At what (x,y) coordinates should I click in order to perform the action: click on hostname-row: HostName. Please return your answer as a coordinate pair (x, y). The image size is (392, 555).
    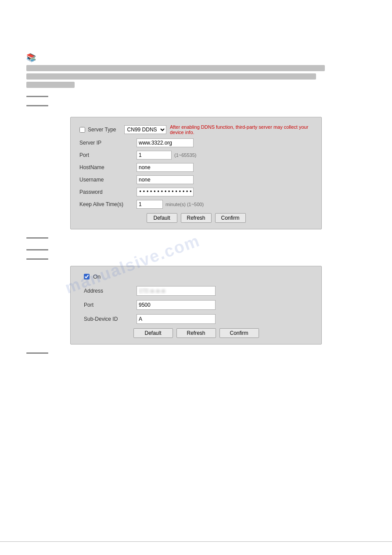
    Looking at the image, I should click on (196, 167).